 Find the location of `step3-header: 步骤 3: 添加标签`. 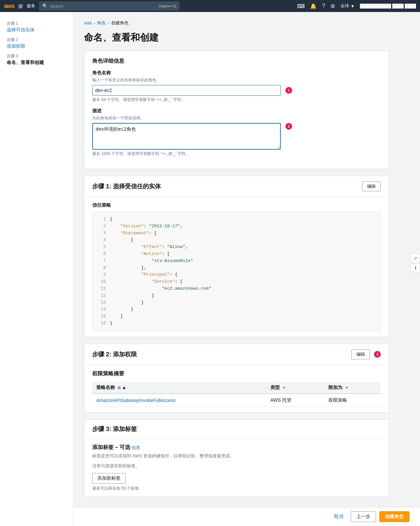

step3-header: 步骤 3: 添加标签 is located at coordinates (236, 429).